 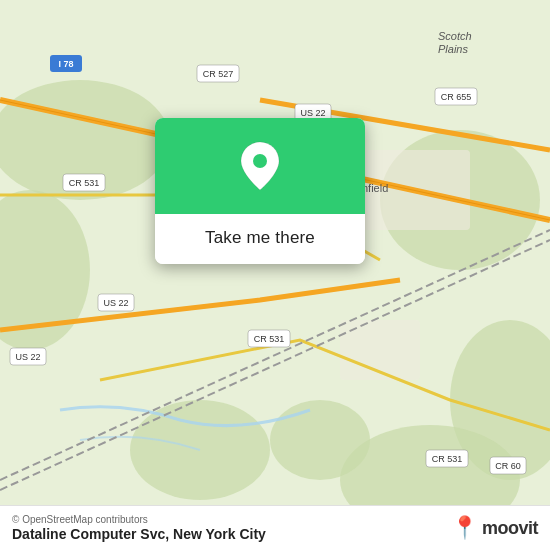 I want to click on bottom-bar: © OpenStreetMap contributors Dataline Co…, so click(x=275, y=528).